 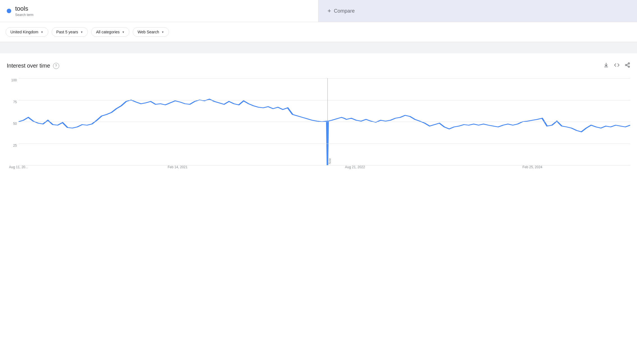 What do you see at coordinates (56, 66) in the screenshot?
I see `help-icon: ?` at bounding box center [56, 66].